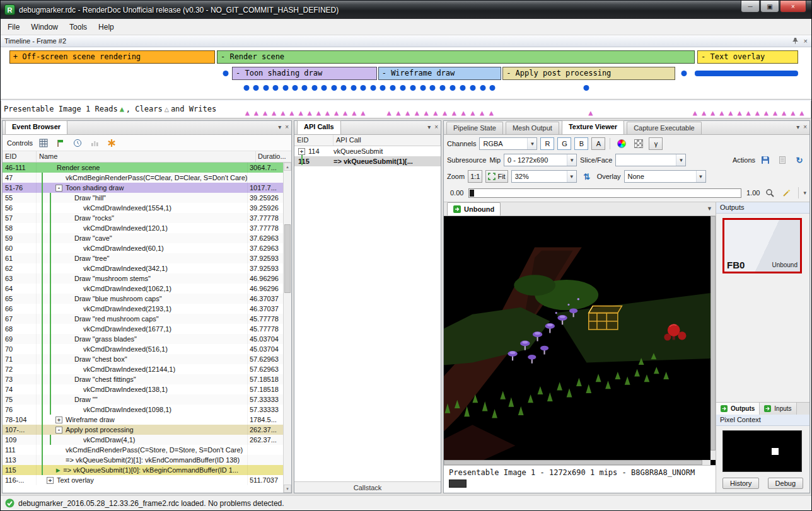 The image size is (812, 511). I want to click on timeline-bar: - Wireframe draw, so click(440, 73).